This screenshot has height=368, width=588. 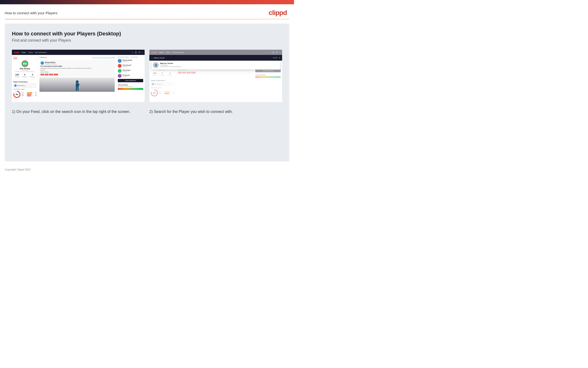 I want to click on activity-card-1: Richard Butler Yesterday · The Grove Pre…, so click(x=77, y=68).